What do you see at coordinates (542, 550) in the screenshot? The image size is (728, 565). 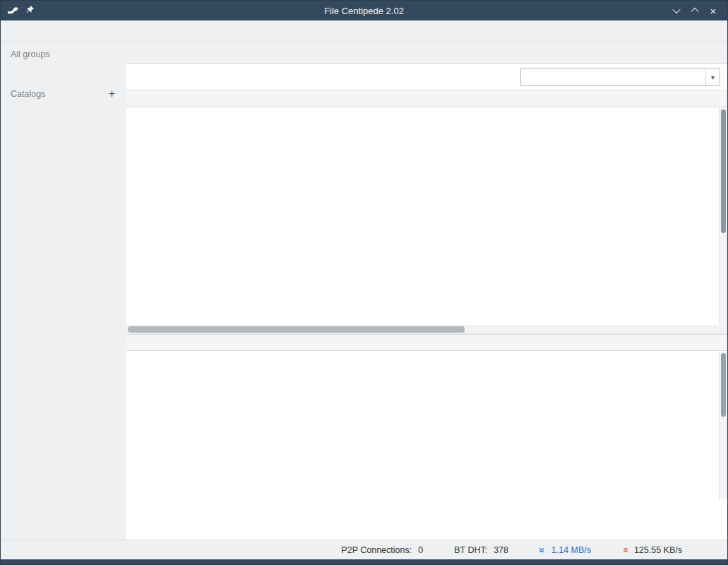 I see `download-speed-icon: »` at bounding box center [542, 550].